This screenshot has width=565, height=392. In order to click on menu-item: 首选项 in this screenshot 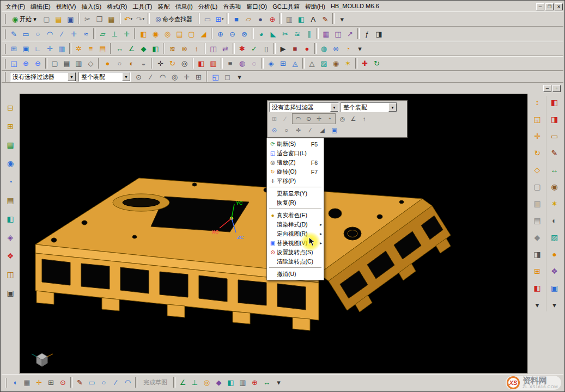, I will do `click(232, 7)`.